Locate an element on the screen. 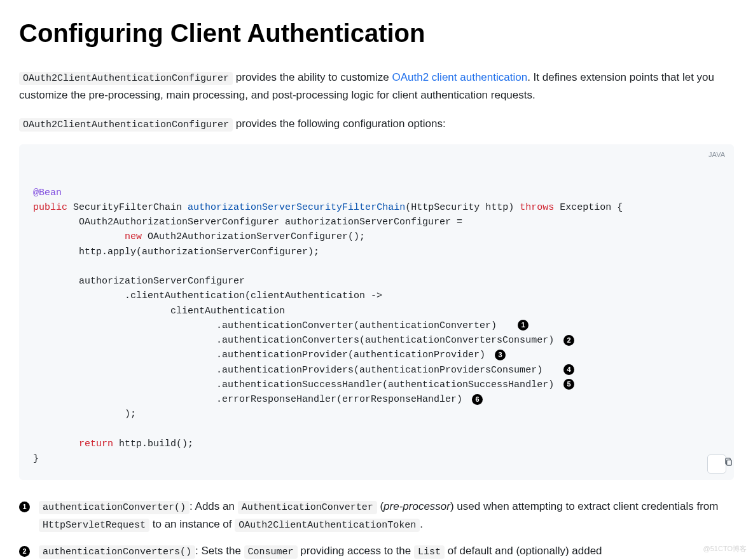 The height and width of the screenshot is (560, 753). code-kw: new is located at coordinates (134, 236).